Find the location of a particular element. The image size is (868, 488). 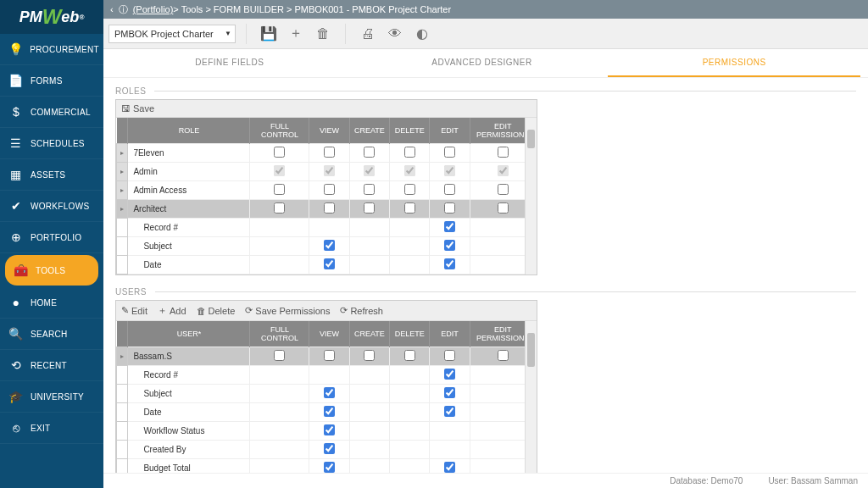

info-icon: ⓘ is located at coordinates (124, 10).